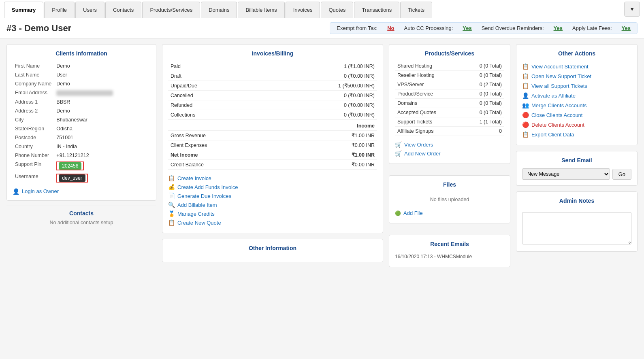  What do you see at coordinates (303, 10) in the screenshot?
I see `tab-invoices: Invoices` at bounding box center [303, 10].